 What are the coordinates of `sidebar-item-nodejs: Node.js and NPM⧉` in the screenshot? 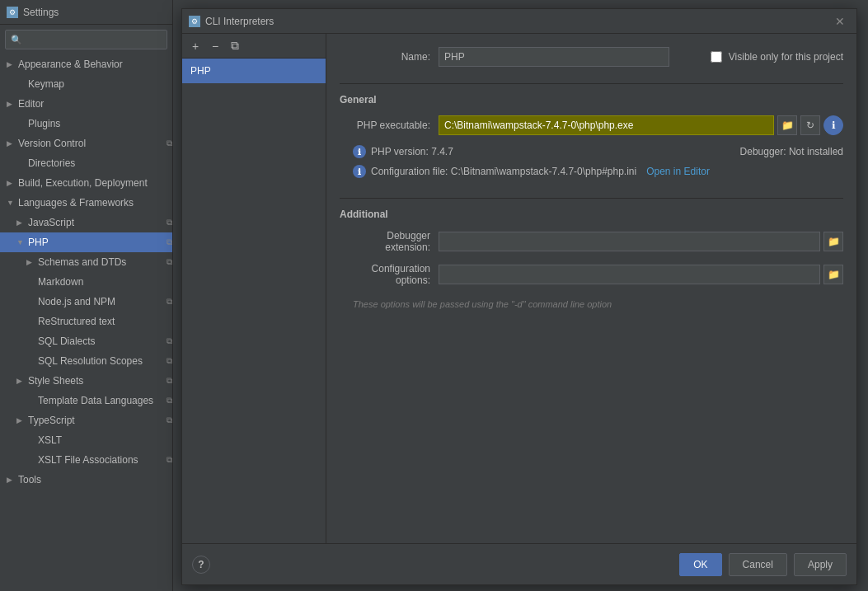 It's located at (86, 302).